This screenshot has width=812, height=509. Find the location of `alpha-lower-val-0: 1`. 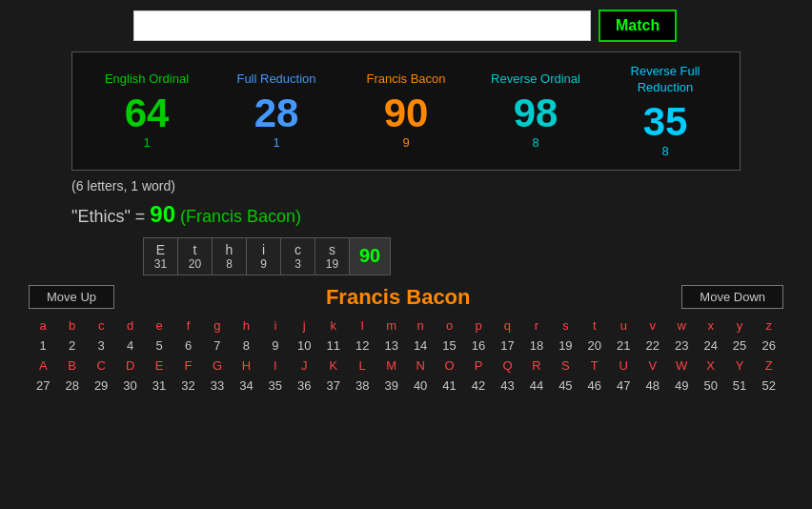

alpha-lower-val-0: 1 is located at coordinates (43, 345).